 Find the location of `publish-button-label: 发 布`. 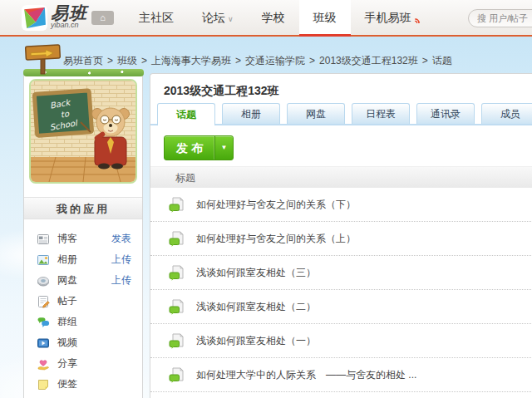

publish-button-label: 发 布 is located at coordinates (190, 148).